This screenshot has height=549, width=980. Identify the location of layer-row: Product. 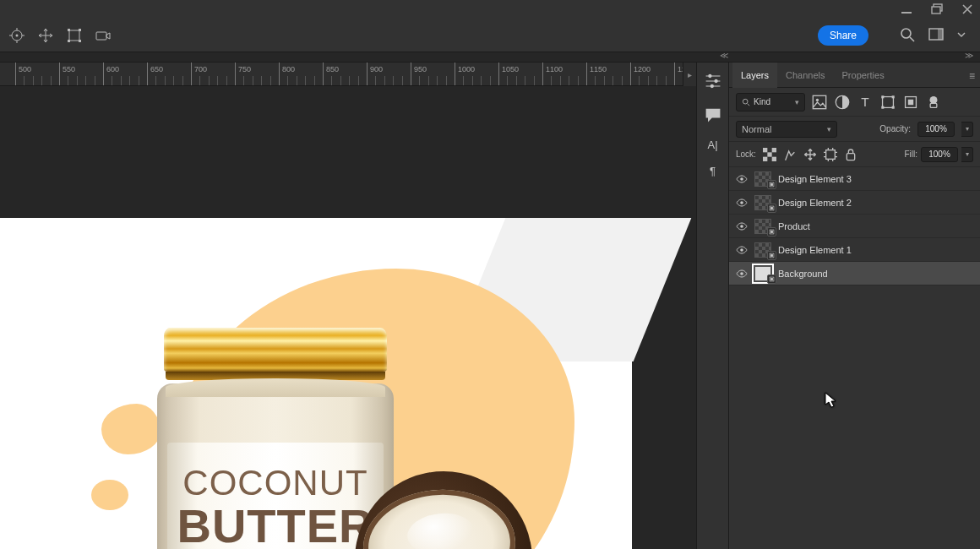
(855, 226).